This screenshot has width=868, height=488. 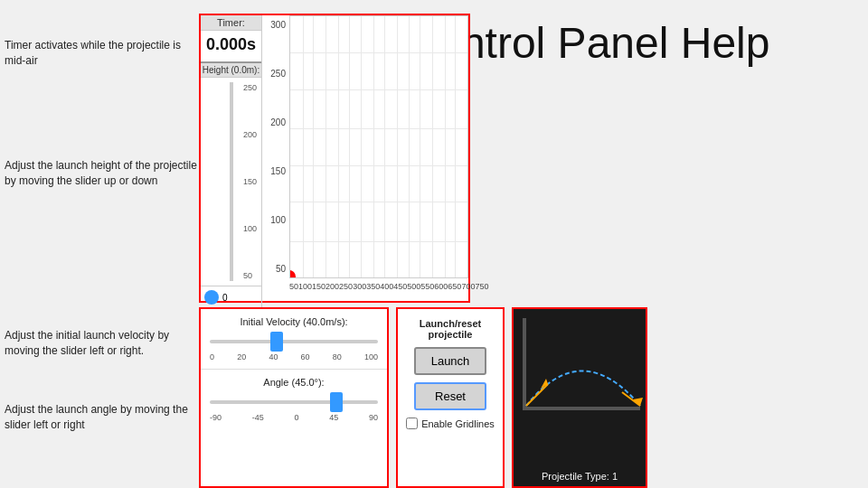 What do you see at coordinates (278, 74) in the screenshot?
I see `y-tick-250: 250` at bounding box center [278, 74].